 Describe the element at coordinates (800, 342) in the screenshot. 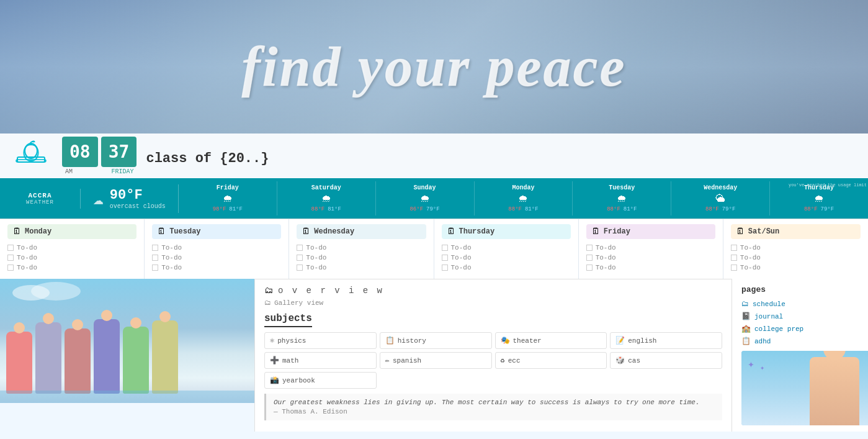

I see `page-link-adhd: 📋 adhd` at that location.